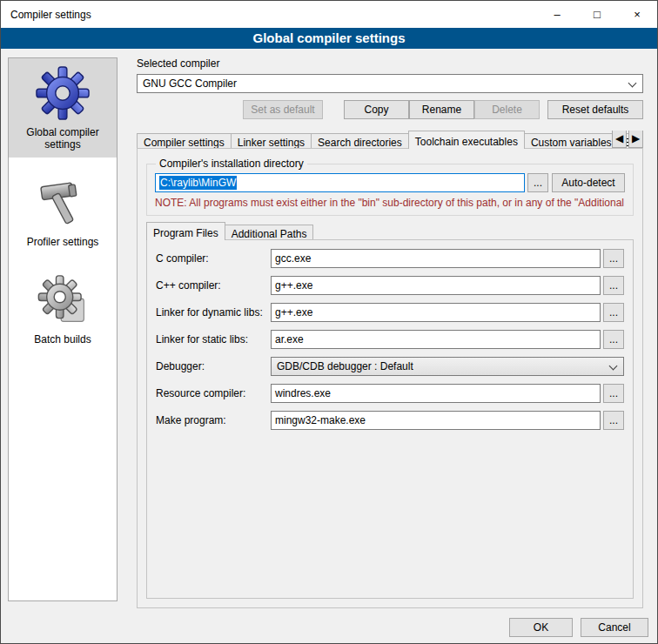 Image resolution: width=658 pixels, height=644 pixels. Describe the element at coordinates (595, 110) in the screenshot. I see `reset-defaults-button: Reset defaults` at that location.